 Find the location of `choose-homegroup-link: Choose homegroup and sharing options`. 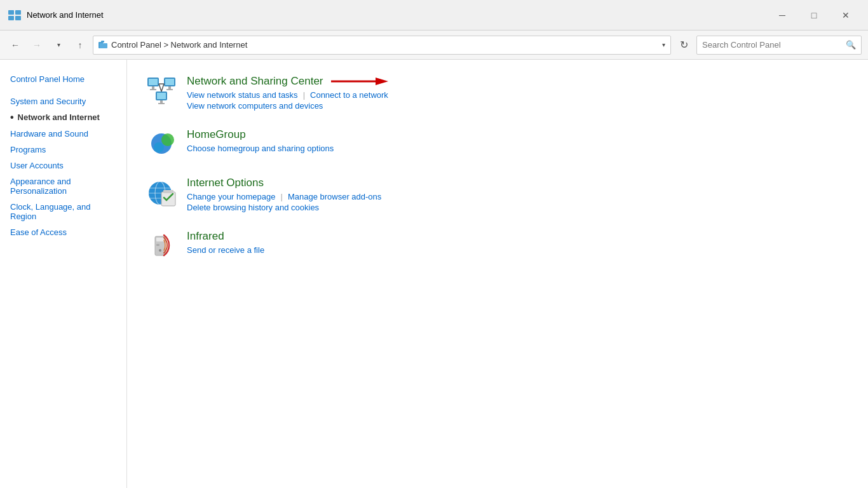

choose-homegroup-link: Choose homegroup and sharing options is located at coordinates (261, 149).